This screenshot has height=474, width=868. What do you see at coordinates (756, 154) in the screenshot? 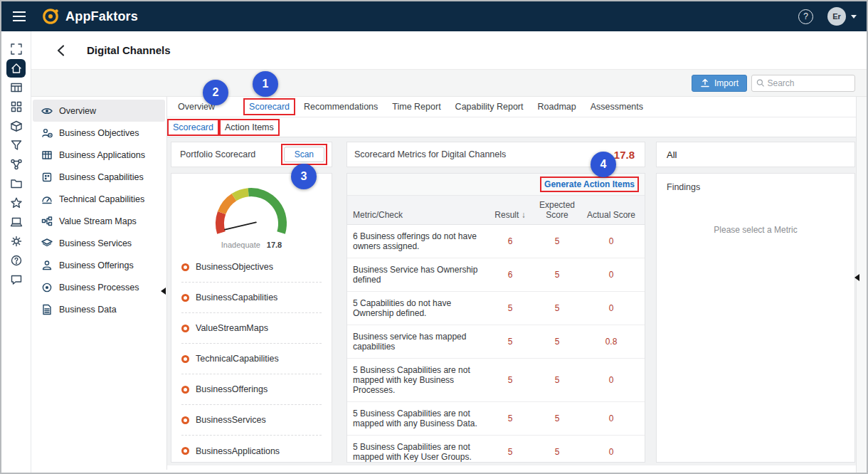
I see `findings-filter: All` at bounding box center [756, 154].